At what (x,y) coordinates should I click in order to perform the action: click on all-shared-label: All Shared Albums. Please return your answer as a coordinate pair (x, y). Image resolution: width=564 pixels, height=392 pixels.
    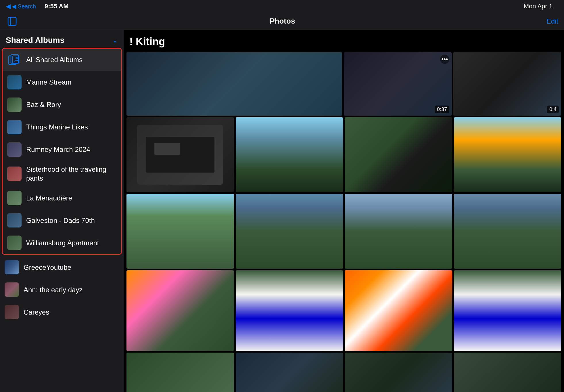
    Looking at the image, I should click on (54, 60).